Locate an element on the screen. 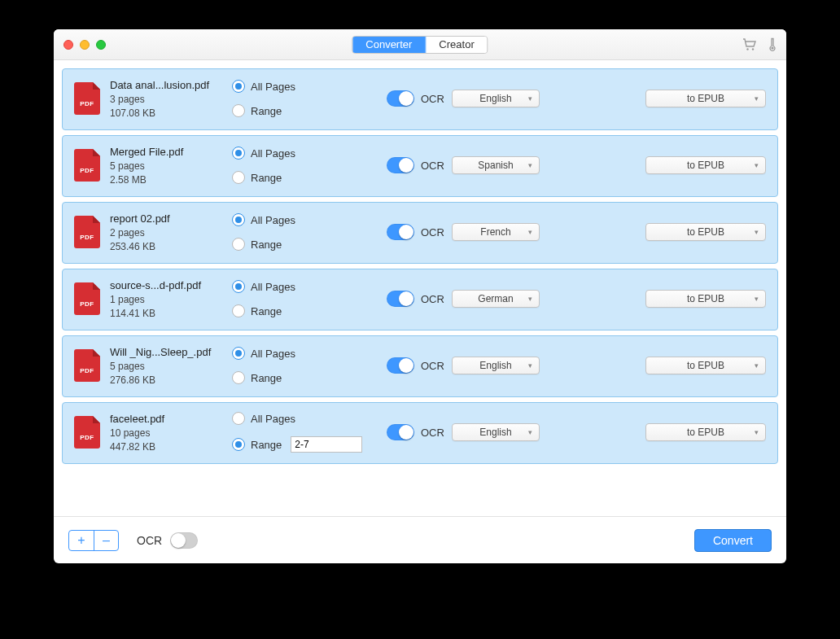  footer-ocr-toggle is located at coordinates (184, 541).